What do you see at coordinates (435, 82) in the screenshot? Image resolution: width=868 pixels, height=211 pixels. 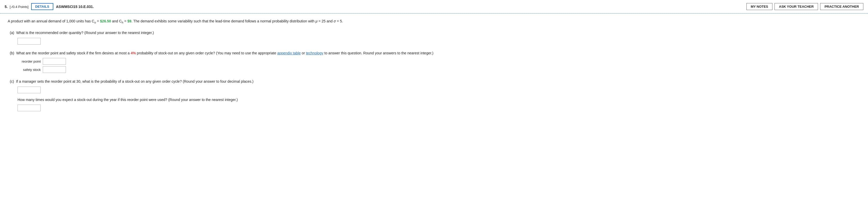 I see `part-c-label: (c) If a manager sets the reorder point …` at bounding box center [435, 82].